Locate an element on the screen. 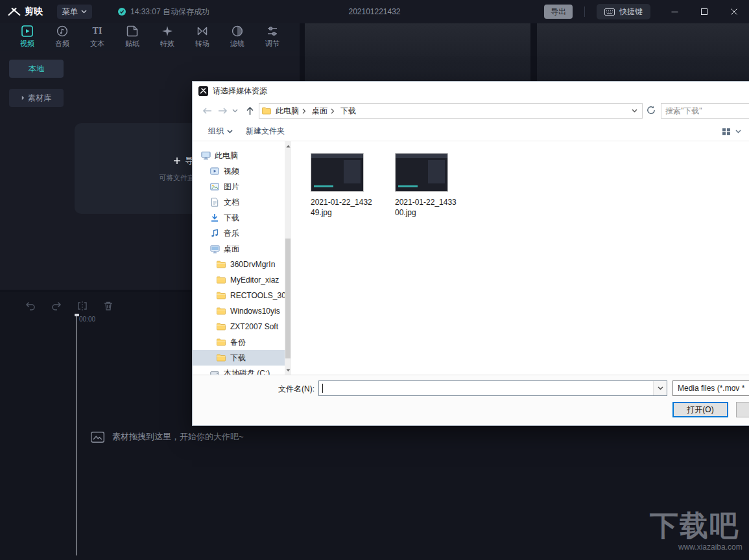  export-button: 导出 is located at coordinates (558, 12).